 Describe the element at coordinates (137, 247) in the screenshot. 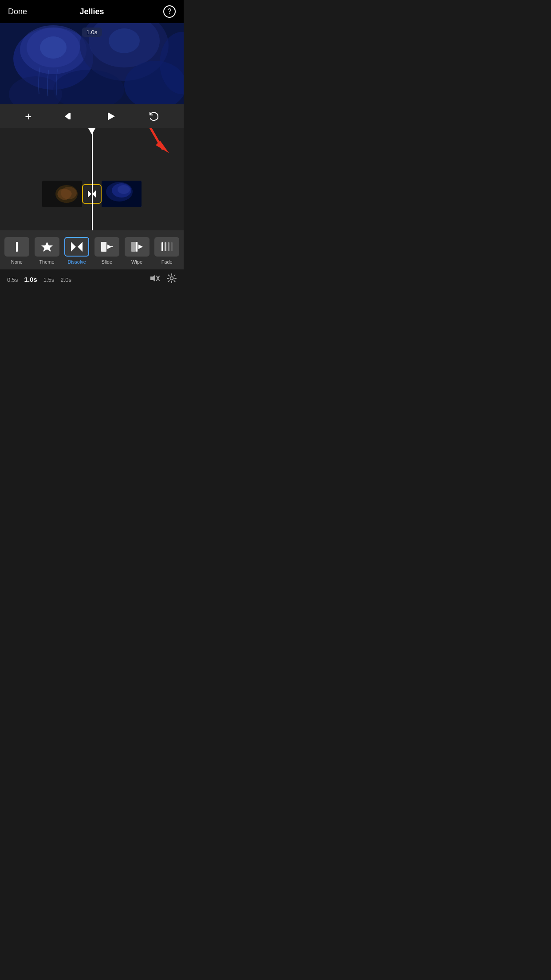

I see `wipe-icon-box` at that location.